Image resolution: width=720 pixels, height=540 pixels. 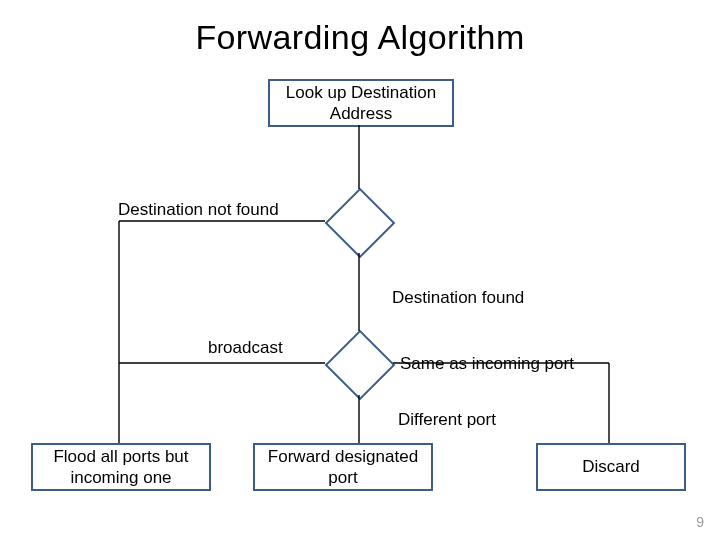 What do you see at coordinates (700, 522) in the screenshot?
I see `page-number: 9` at bounding box center [700, 522].